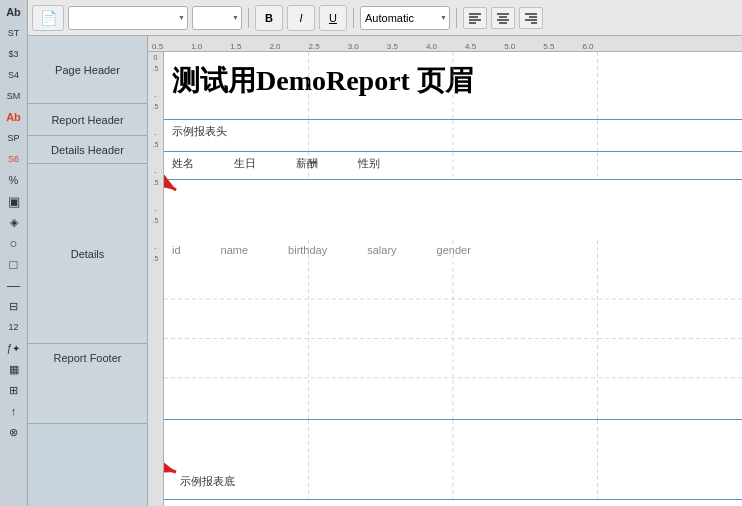 This screenshot has height=506, width=742. What do you see at coordinates (470, 46) in the screenshot?
I see `ruler-mark-8: 4.5` at bounding box center [470, 46].